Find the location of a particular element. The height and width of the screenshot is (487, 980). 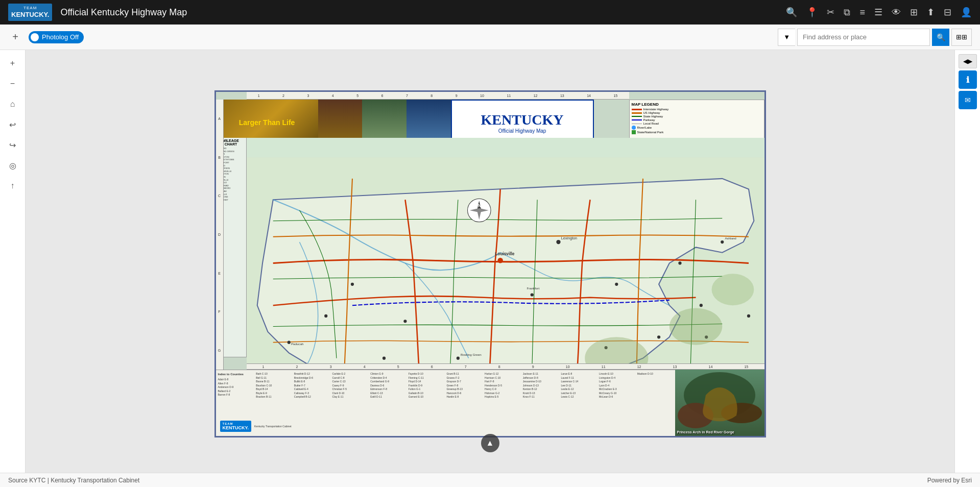

logo-team: TEAM is located at coordinates (30, 8).